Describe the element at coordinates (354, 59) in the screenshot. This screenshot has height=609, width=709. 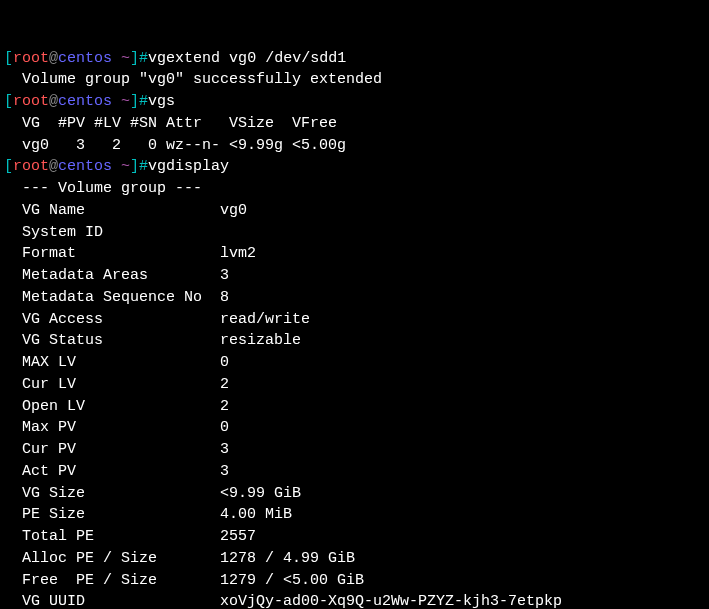
I see `command-line: [root@centos ~]#vgextend vg0 /dev/sdd1` at that location.